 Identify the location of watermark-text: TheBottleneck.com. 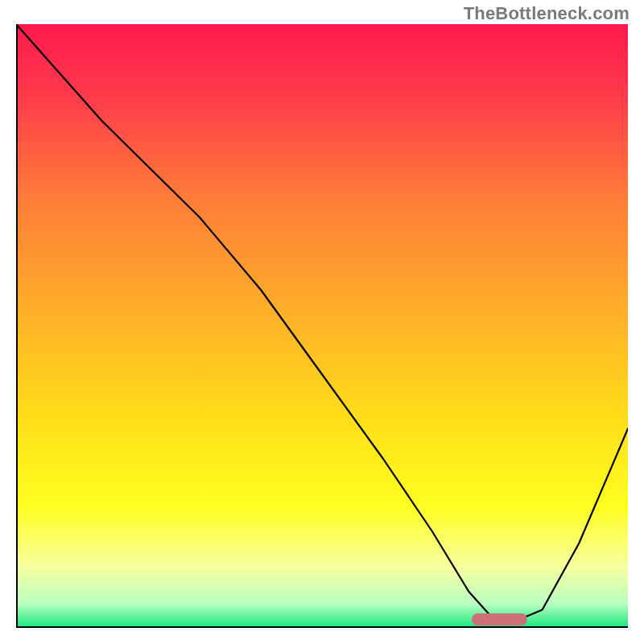
(547, 14).